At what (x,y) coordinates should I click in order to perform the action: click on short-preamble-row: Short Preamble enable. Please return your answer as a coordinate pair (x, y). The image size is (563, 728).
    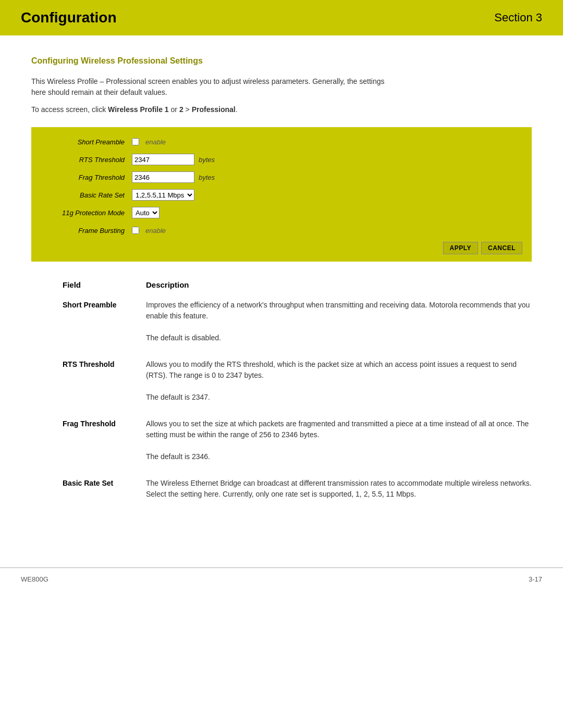
    Looking at the image, I should click on (282, 142).